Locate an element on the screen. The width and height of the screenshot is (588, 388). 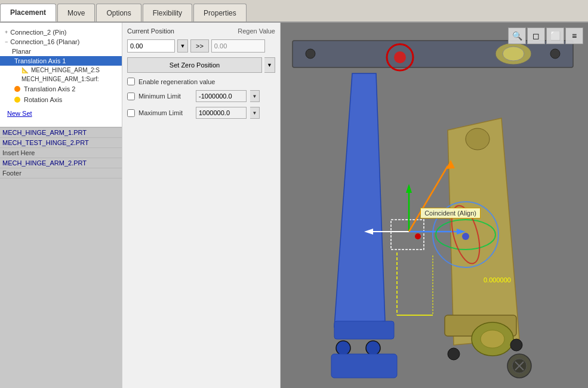
min-limit-dropdown: ▼ is located at coordinates (255, 96).